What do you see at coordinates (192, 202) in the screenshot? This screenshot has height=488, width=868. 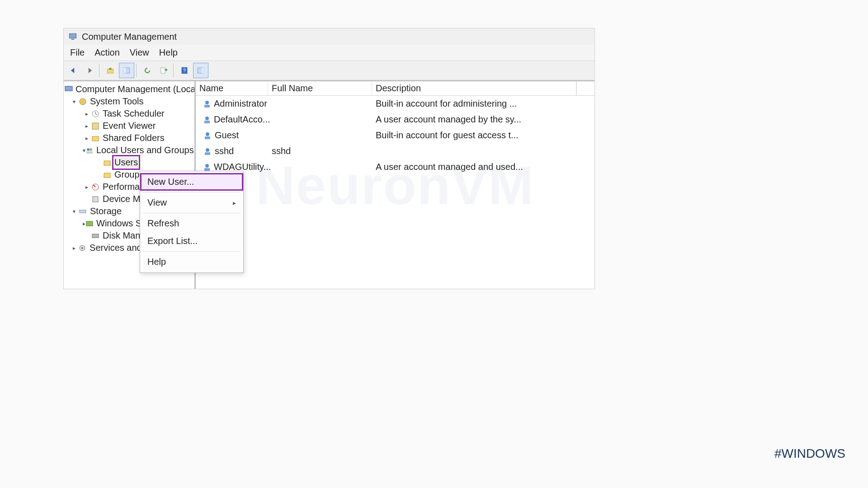 I see `cm-view: View▸` at bounding box center [192, 202].